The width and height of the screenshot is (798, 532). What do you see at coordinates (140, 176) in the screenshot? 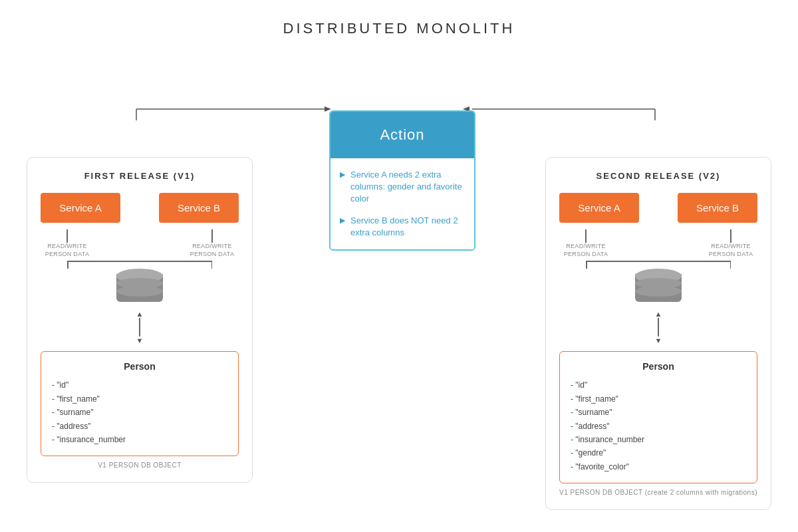
I see `left-panel-title: FIRST RELEASE (V1)` at bounding box center [140, 176].